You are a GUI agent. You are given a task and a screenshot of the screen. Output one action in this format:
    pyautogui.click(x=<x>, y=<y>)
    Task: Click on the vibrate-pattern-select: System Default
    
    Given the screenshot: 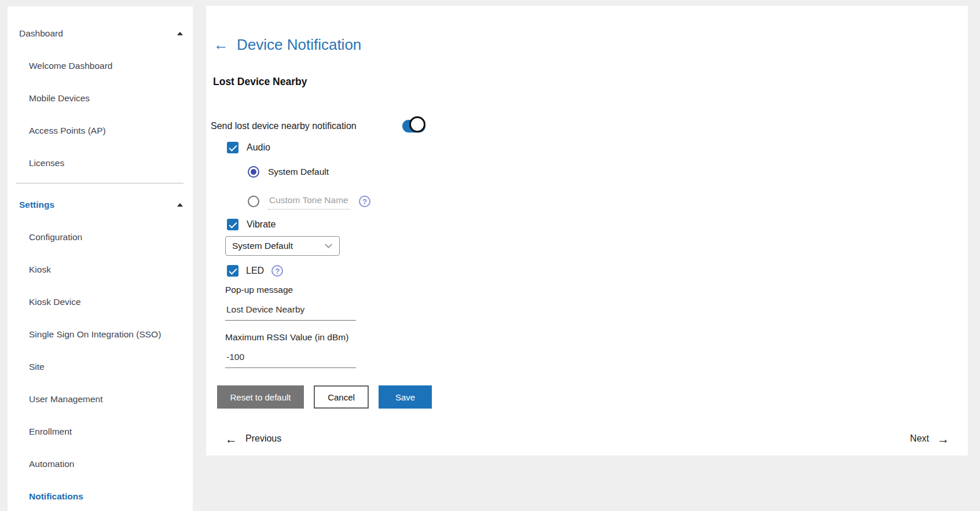 What is the action you would take?
    pyautogui.click(x=282, y=246)
    